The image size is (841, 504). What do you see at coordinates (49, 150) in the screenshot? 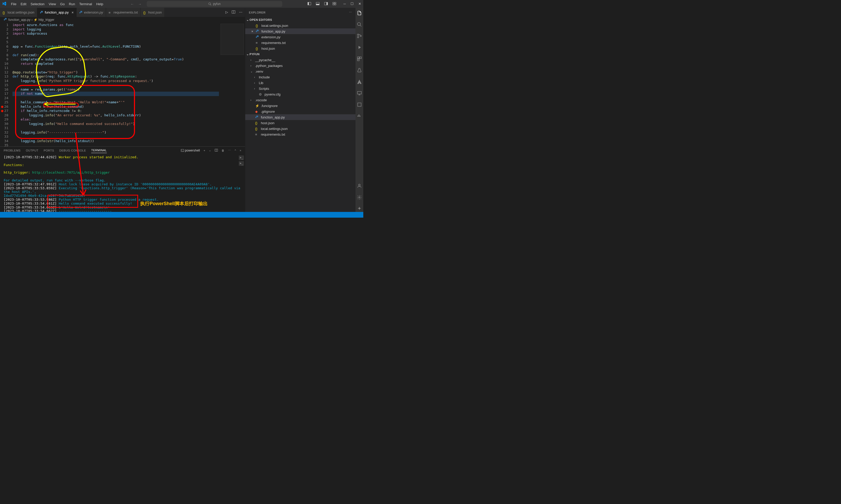
I see `panel-tab-ports: PORTS` at bounding box center [49, 150].